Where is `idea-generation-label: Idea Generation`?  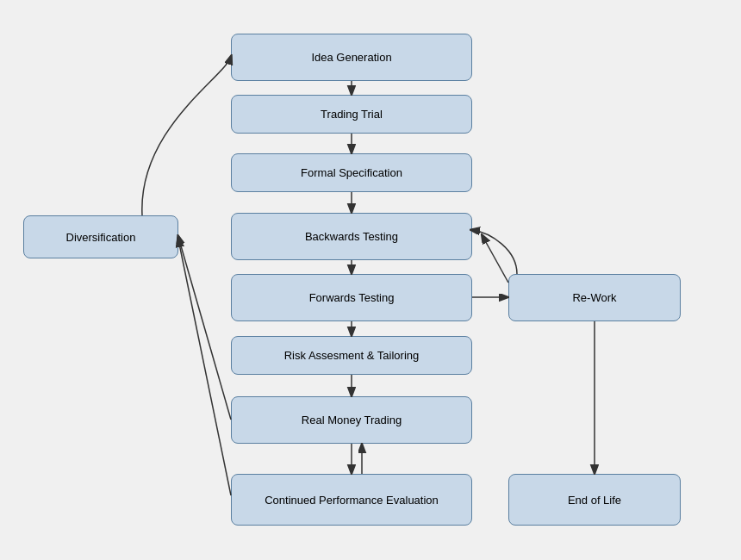 idea-generation-label: Idea Generation is located at coordinates (352, 57).